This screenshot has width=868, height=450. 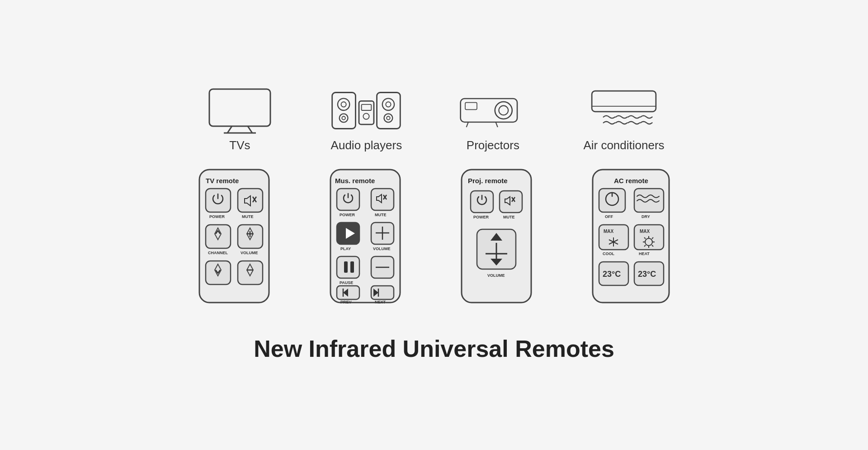 What do you see at coordinates (631, 237) in the screenshot?
I see `ac-remote: AC remote OFF DRY MAX CO` at bounding box center [631, 237].